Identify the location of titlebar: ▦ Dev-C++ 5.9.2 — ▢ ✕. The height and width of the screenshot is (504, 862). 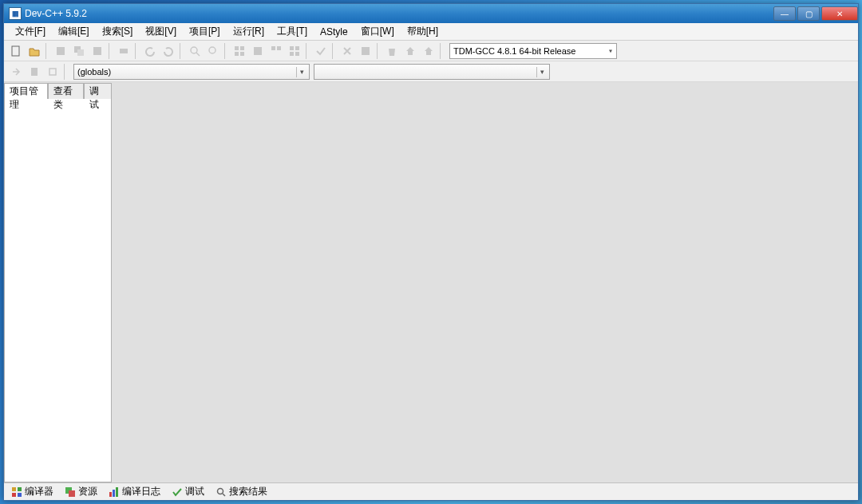
(431, 14).